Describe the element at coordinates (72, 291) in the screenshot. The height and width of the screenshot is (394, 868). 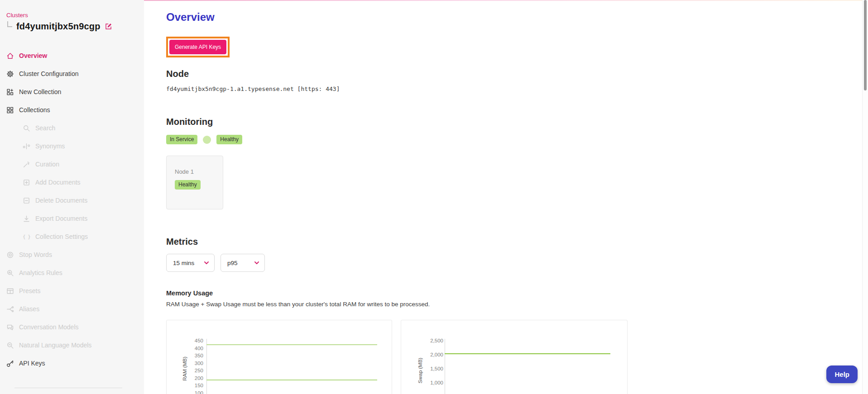
I see `sidebar-item-presets: Presets` at that location.